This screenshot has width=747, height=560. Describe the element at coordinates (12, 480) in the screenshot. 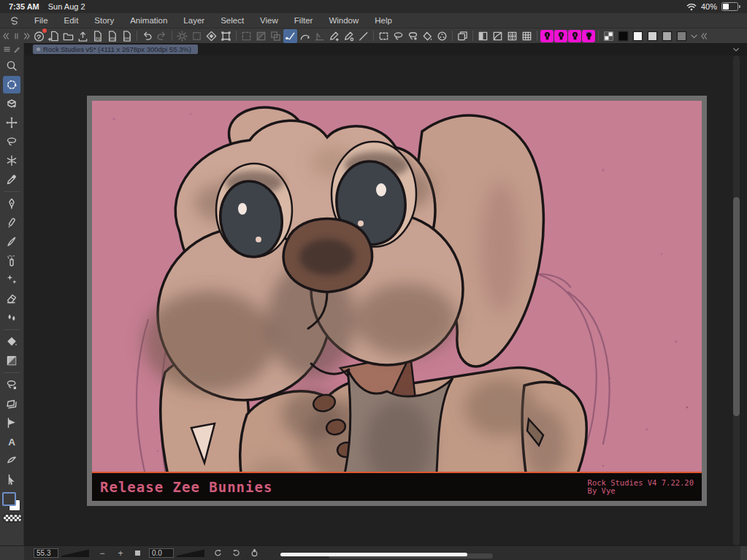

I see `line-correction-tool` at that location.